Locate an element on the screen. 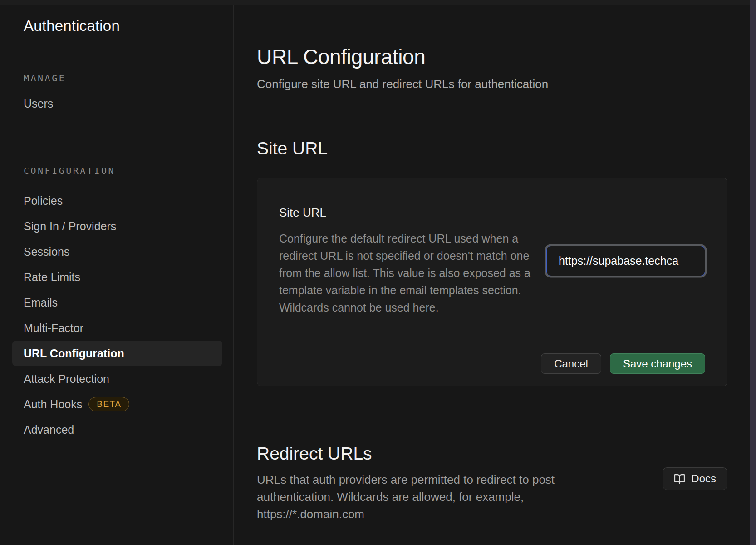  sidebar-item-advanced: Advanced is located at coordinates (117, 430).